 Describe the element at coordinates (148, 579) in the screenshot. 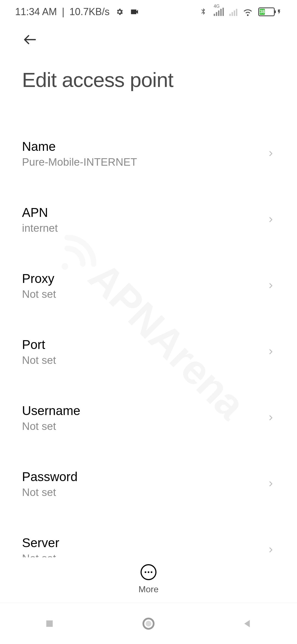

I see `more-button: More` at that location.